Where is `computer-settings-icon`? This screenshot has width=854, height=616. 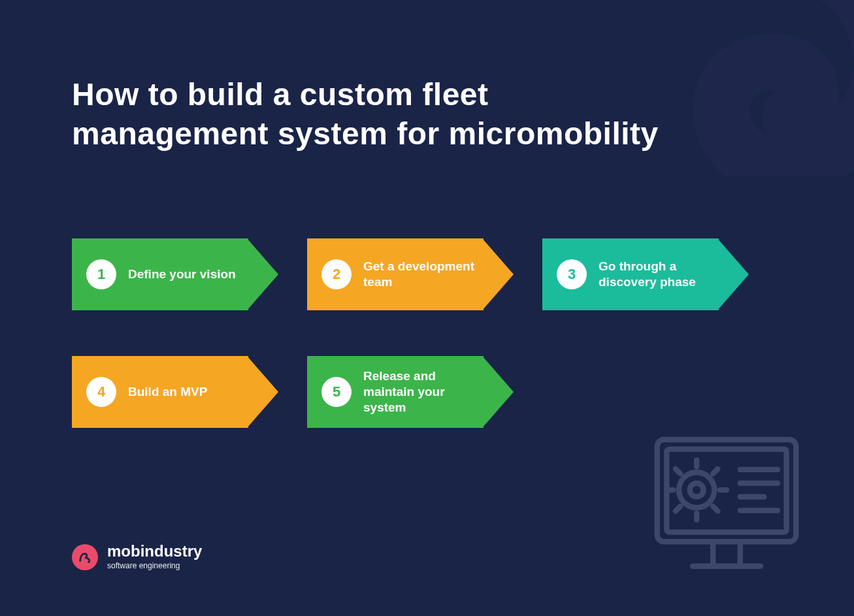 computer-settings-icon is located at coordinates (727, 505).